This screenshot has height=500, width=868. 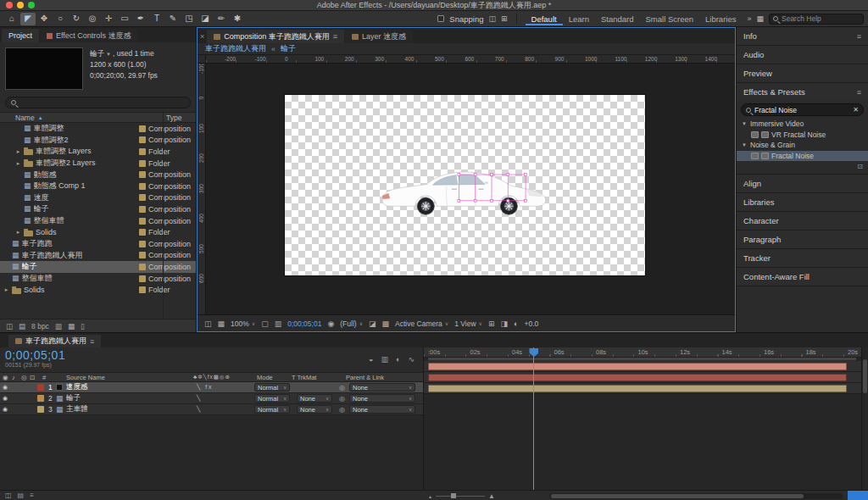 I want to click on transparency-grid-icon: ▩, so click(x=387, y=324).